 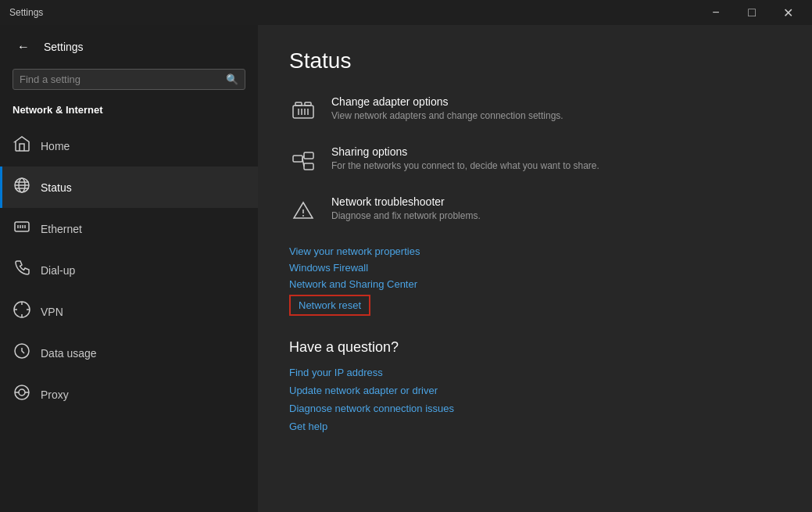 What do you see at coordinates (21, 228) in the screenshot?
I see `ethernet-icon` at bounding box center [21, 228].